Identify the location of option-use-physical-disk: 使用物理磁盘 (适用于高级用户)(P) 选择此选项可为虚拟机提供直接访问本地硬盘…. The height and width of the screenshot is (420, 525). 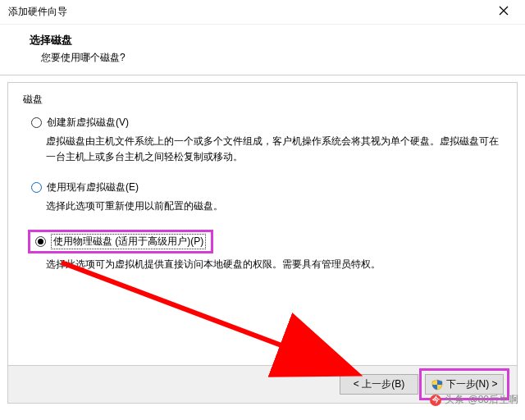
(265, 251).